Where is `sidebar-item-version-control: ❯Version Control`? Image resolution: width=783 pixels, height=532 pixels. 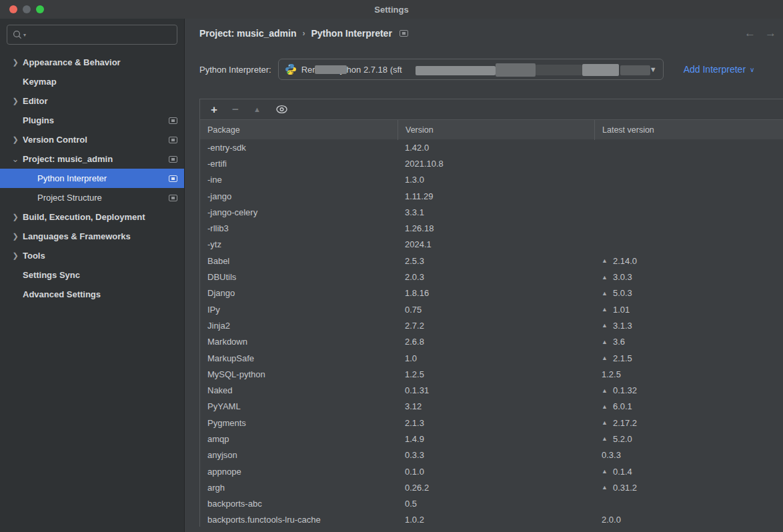 sidebar-item-version-control: ❯Version Control is located at coordinates (92, 140).